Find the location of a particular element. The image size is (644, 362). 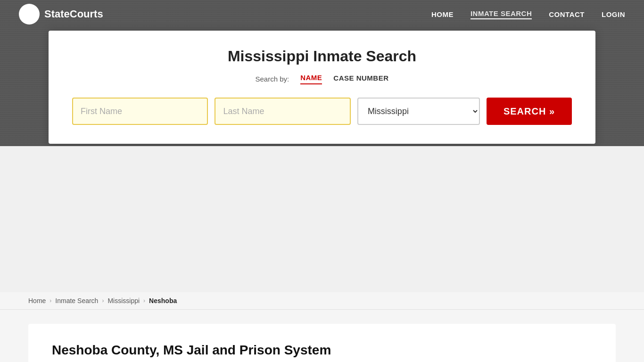

county-title: Neshoba County, MS Jail and Prison Syste… is located at coordinates (322, 350).